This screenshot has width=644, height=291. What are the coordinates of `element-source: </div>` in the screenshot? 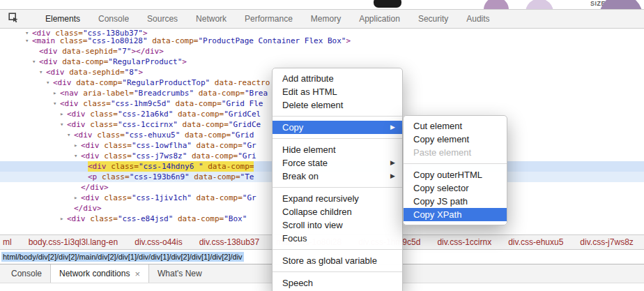 It's located at (88, 208).